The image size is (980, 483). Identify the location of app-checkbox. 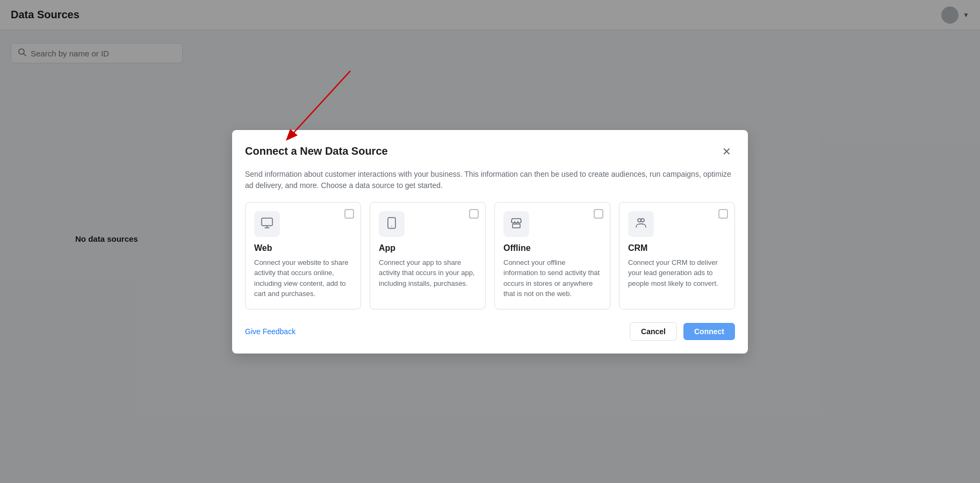
(474, 214).